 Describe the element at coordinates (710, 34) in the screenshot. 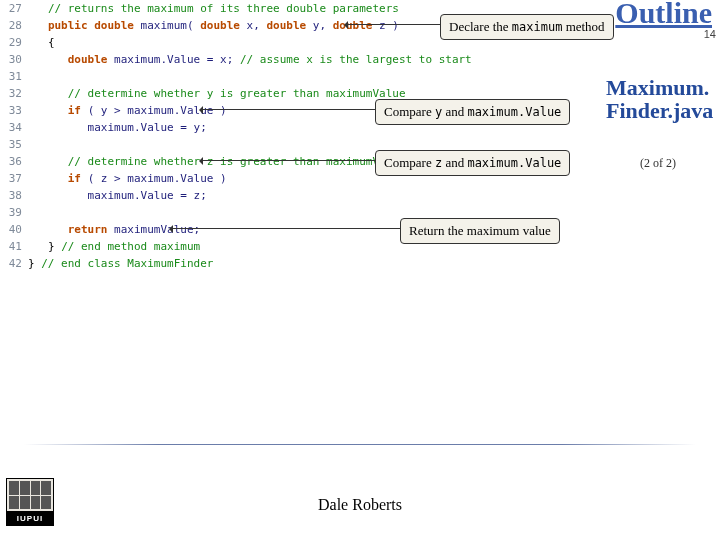

I see `slide-number: 14` at that location.